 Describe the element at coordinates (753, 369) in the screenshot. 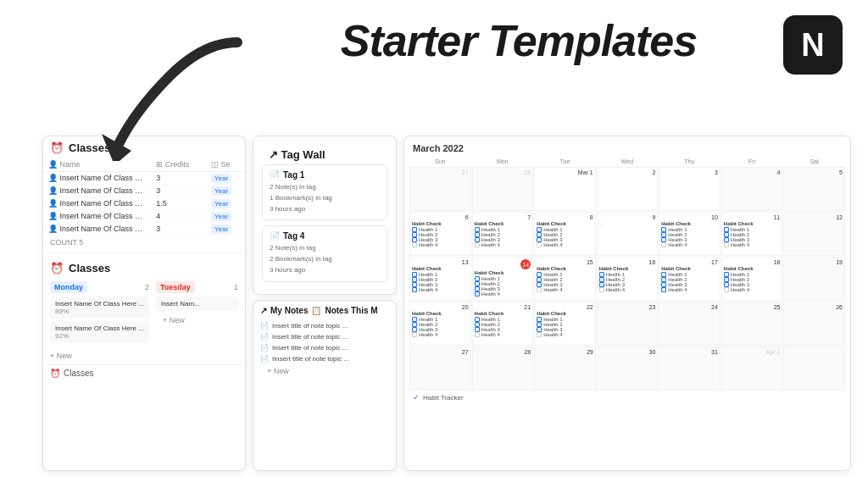

I see `cal-cell: Apr 1` at that location.